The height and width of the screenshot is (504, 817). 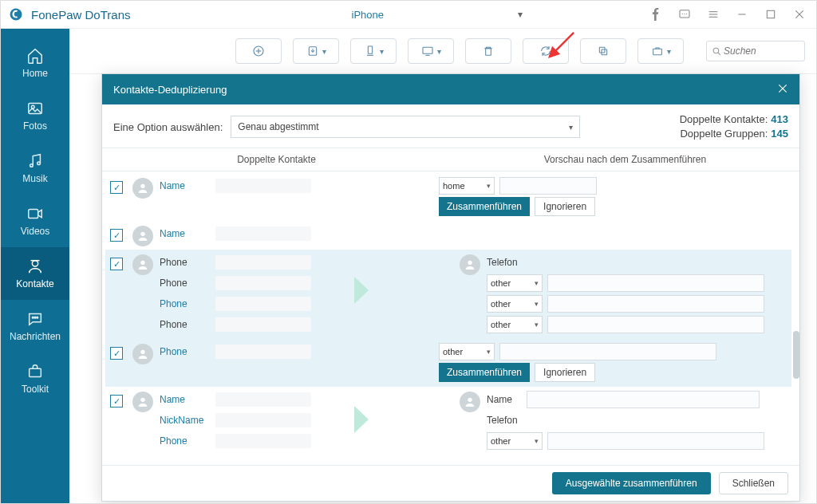 I want to click on list-item: ✓ Name, so click(x=448, y=235).